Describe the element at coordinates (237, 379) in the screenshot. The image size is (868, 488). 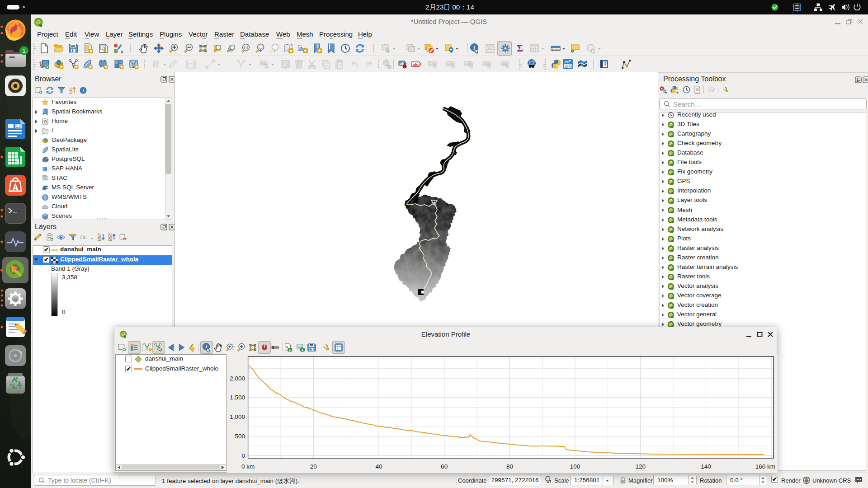
I see `svg-text: 2,000` at that location.